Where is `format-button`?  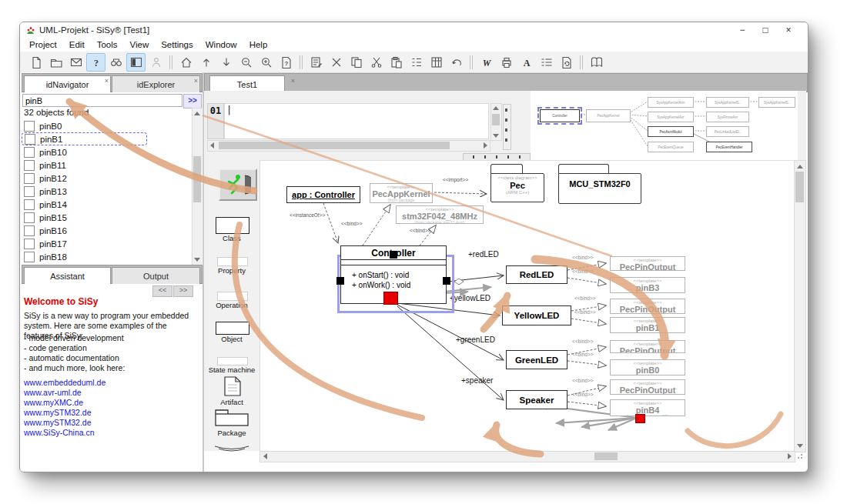
format-button is located at coordinates (547, 62).